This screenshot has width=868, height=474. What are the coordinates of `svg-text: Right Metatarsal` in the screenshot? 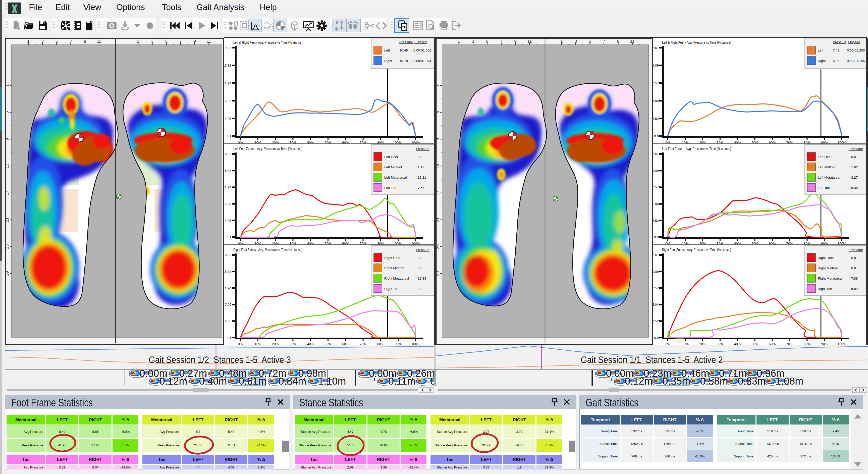 It's located at (396, 278).